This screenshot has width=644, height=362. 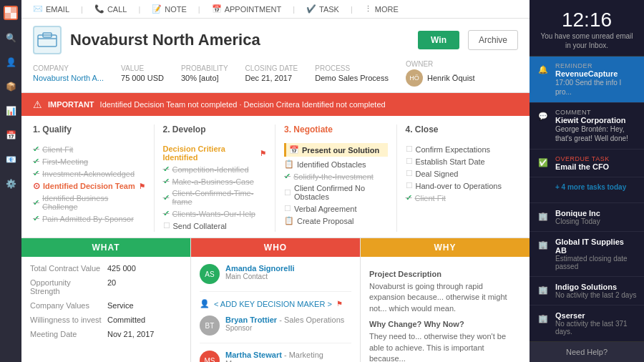 I want to click on section-what: WHAT Total Contract Value 425 000 Opport…, so click(x=106, y=300).